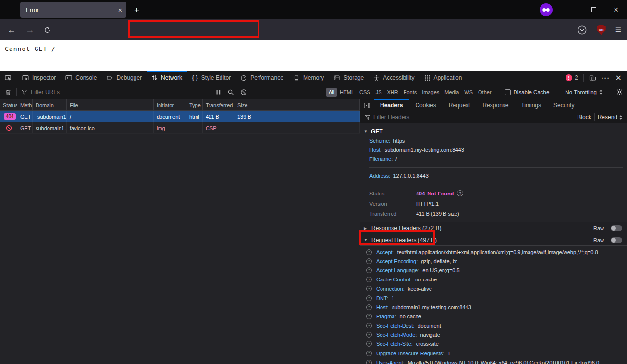  I want to click on ublock-origin-icon: UO, so click(602, 30).